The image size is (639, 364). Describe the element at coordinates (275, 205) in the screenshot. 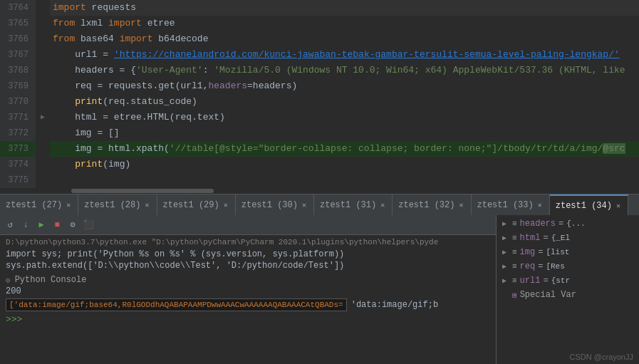

I see `tab-ztest1-30: ztest1 (30) ✕` at that location.